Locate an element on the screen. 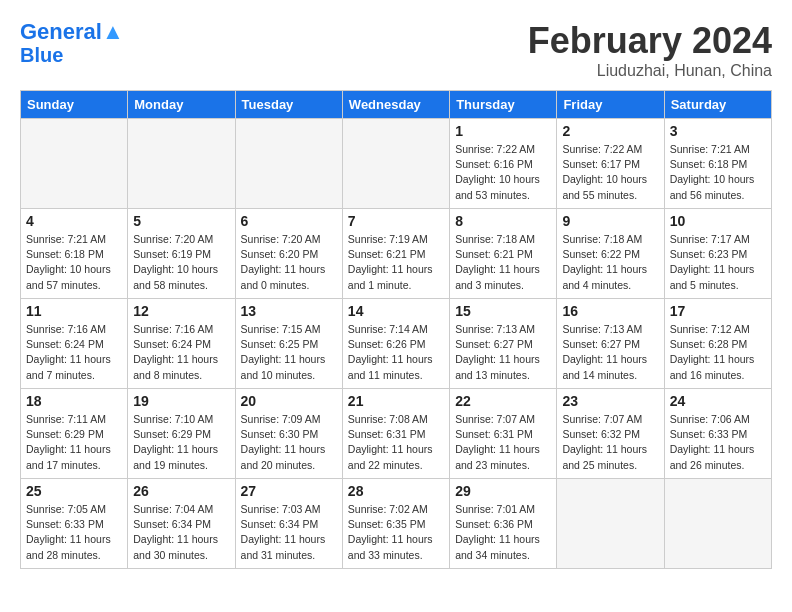  month-year-title: February 2024 is located at coordinates (650, 41).